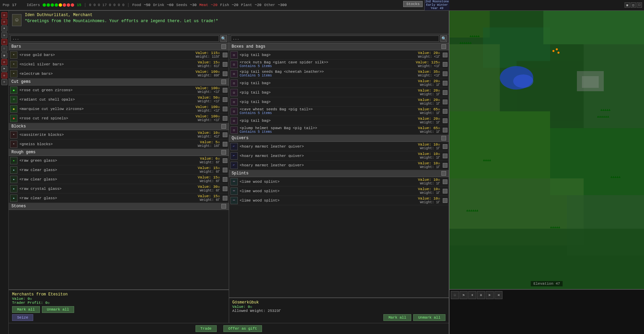 The height and width of the screenshot is (334, 644). I want to click on right-search-icon: 🔍, so click(444, 39).